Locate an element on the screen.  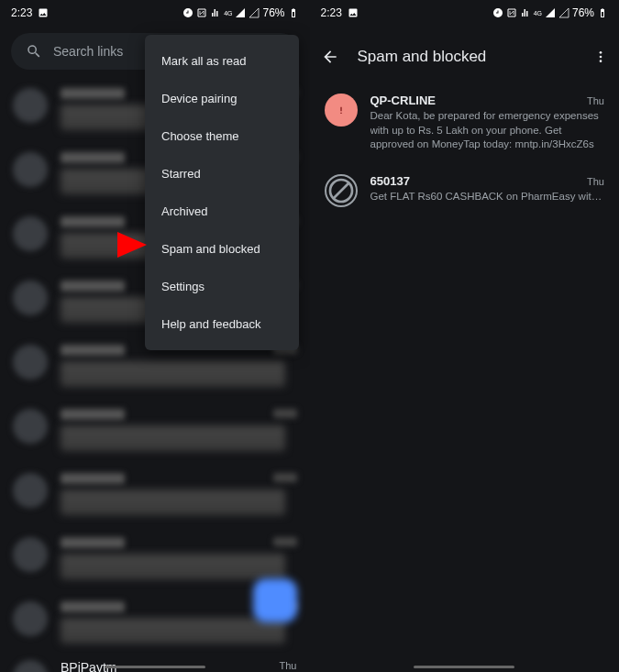
menu-item-archived: Archived is located at coordinates (222, 211).